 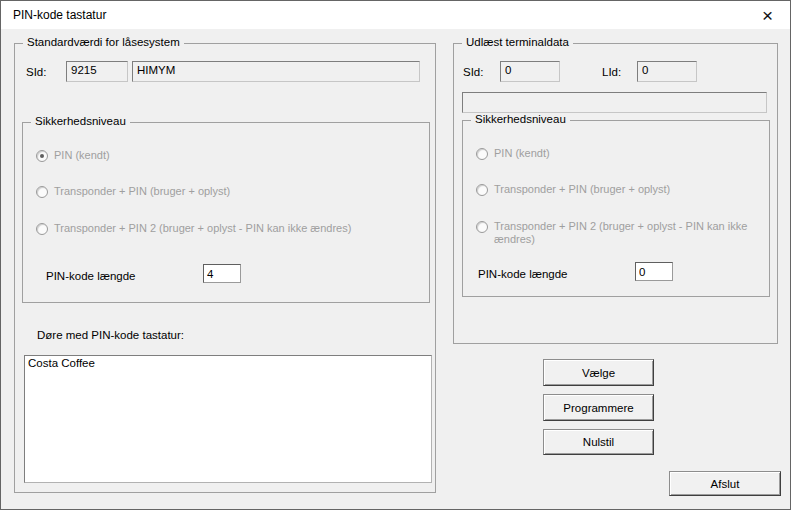 What do you see at coordinates (520, 119) in the screenshot?
I see `group-security-level-right-title: Sikkerhedsniveau` at bounding box center [520, 119].